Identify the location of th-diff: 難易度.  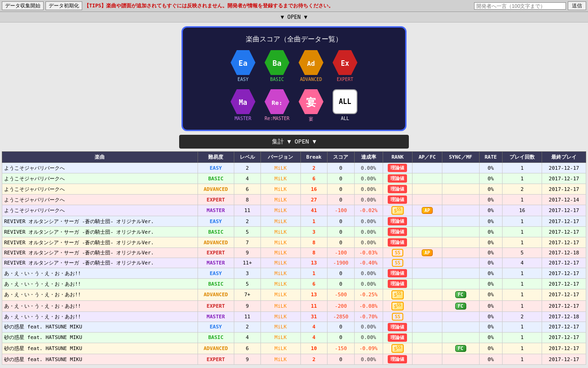
(216, 157).